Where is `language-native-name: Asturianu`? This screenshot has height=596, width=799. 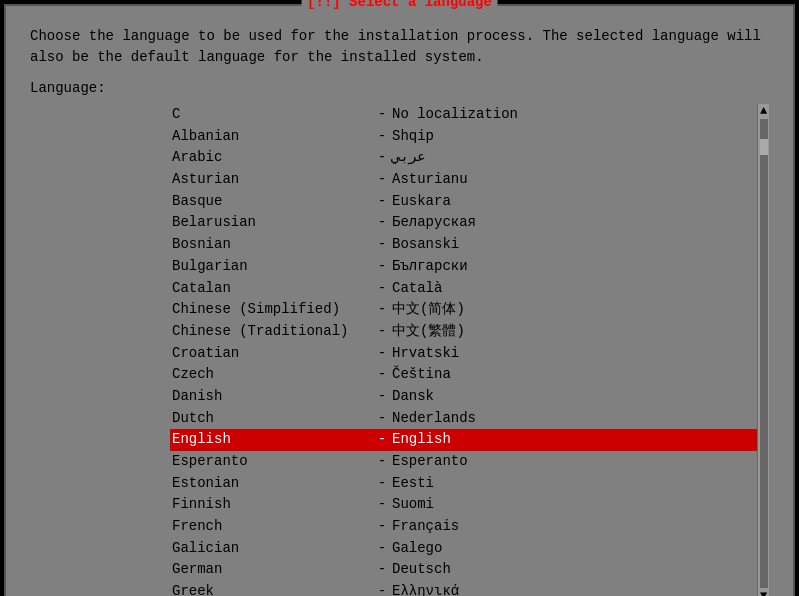
language-native-name: Asturianu is located at coordinates (430, 180).